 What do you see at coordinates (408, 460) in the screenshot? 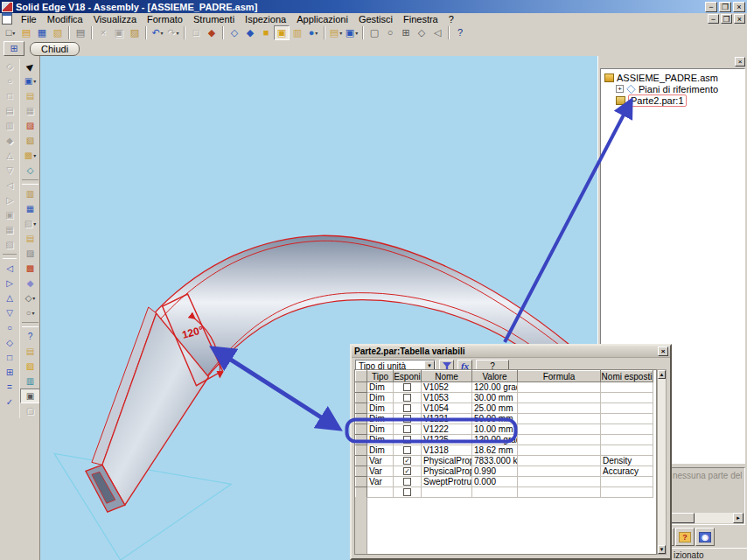
I see `checkbox-checked-icon: ✓` at bounding box center [408, 460].